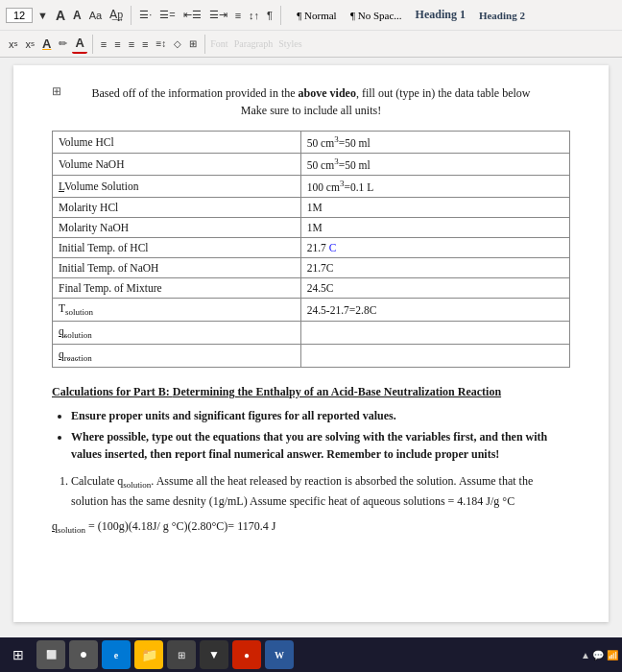 The width and height of the screenshot is (622, 672). Describe the element at coordinates (181, 655) in the screenshot. I see `taskbar-grid-btn: ⊞` at that location.